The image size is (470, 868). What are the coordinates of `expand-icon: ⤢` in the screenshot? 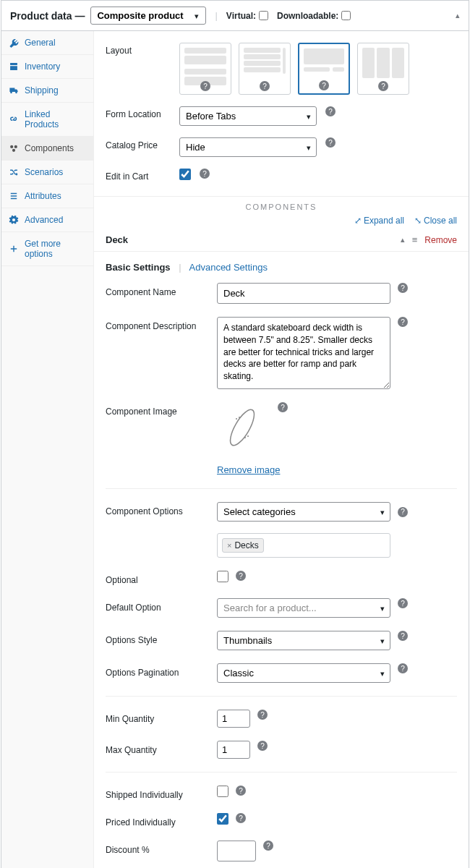 It's located at (358, 221).